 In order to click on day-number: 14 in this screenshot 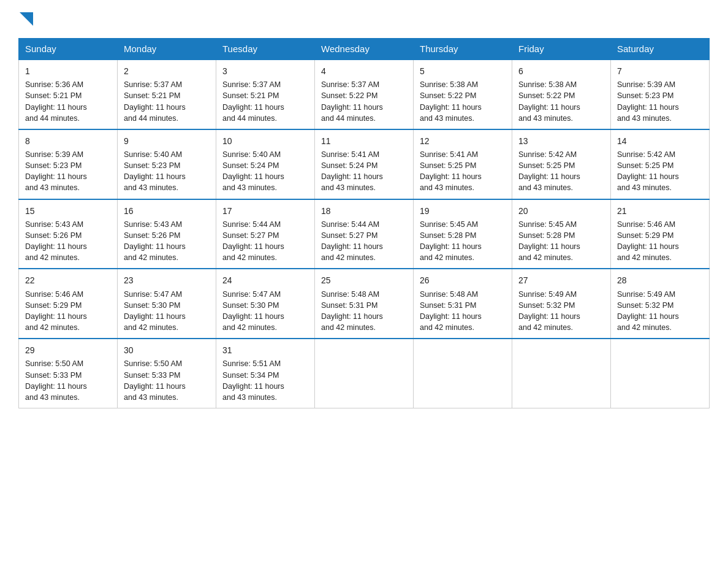, I will do `click(660, 141)`.